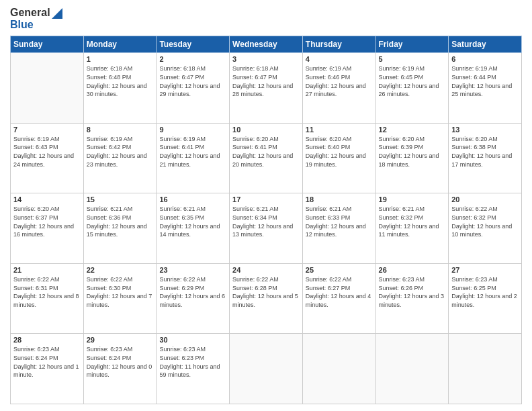 Image resolution: width=532 pixels, height=411 pixels. Describe the element at coordinates (193, 228) in the screenshot. I see `calendar-cell: 16Sunrise: 6:21 AMSunset: 6:35 PMDayligh…` at that location.